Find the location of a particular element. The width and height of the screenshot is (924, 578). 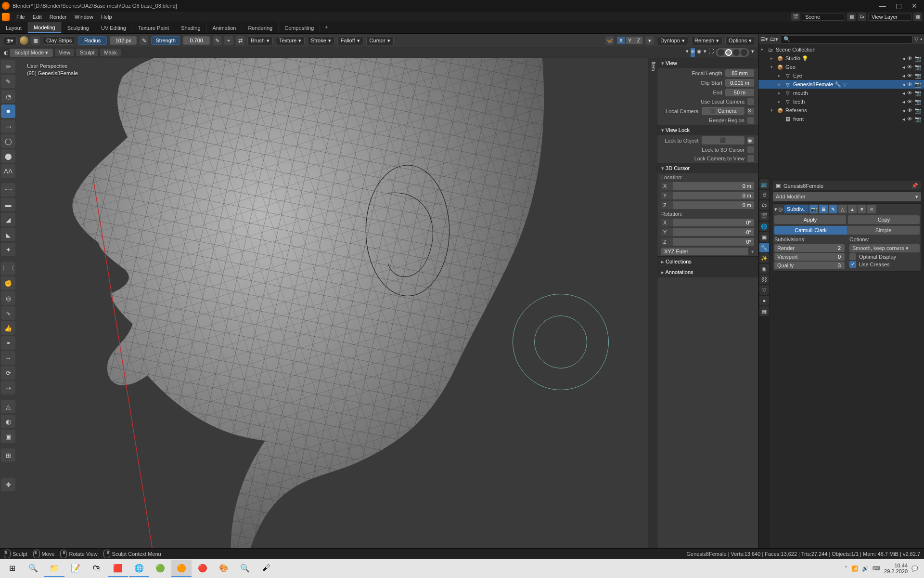

tb-app5: 🖌 is located at coordinates (266, 568).